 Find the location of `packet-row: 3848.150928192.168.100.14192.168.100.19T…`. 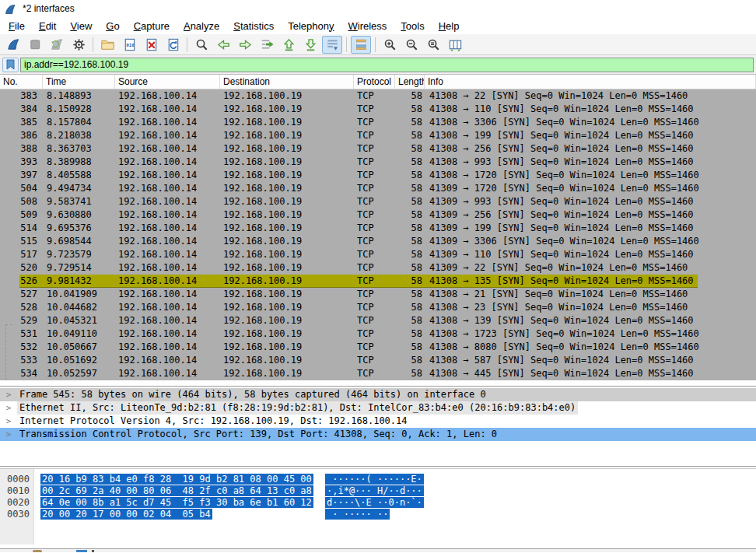

packet-row: 3848.150928192.168.100.14192.168.100.19T… is located at coordinates (378, 109).